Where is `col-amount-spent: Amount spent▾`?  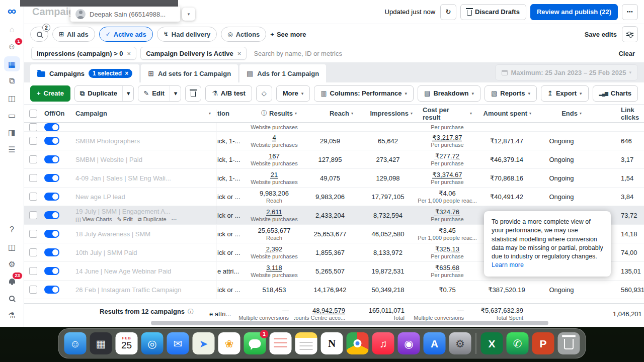
col-amount-spent: Amount spent▾ is located at coordinates (507, 114).